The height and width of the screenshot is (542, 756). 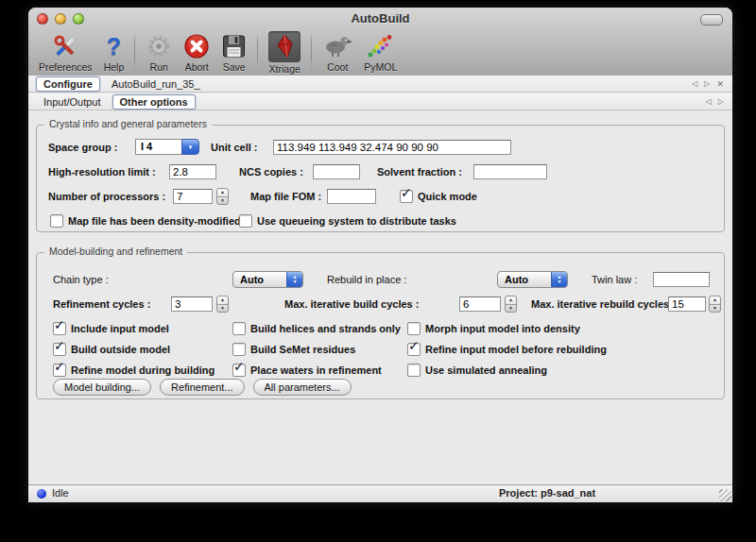 I want to click on tab-input-output: Input/Output, so click(x=72, y=102).